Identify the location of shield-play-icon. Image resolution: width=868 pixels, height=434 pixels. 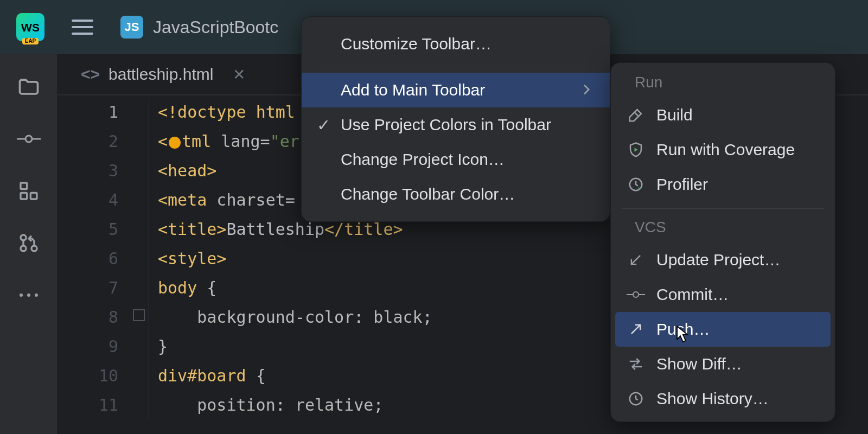
(636, 150).